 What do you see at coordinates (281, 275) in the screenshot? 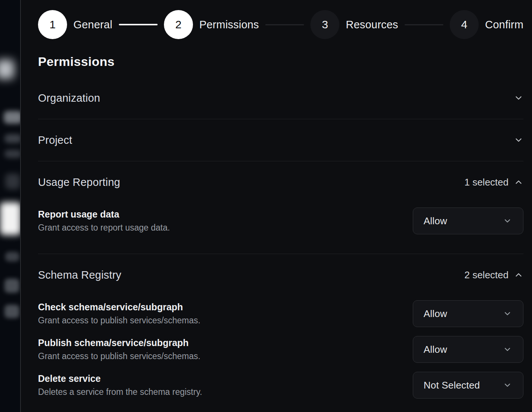
I see `section-schema-registry-header: Schema Registry 2 selected` at bounding box center [281, 275].